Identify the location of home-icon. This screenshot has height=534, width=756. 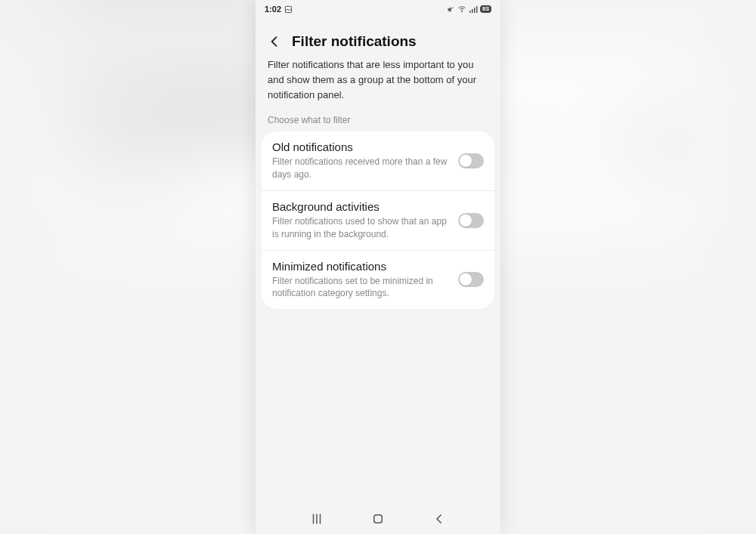
(378, 519).